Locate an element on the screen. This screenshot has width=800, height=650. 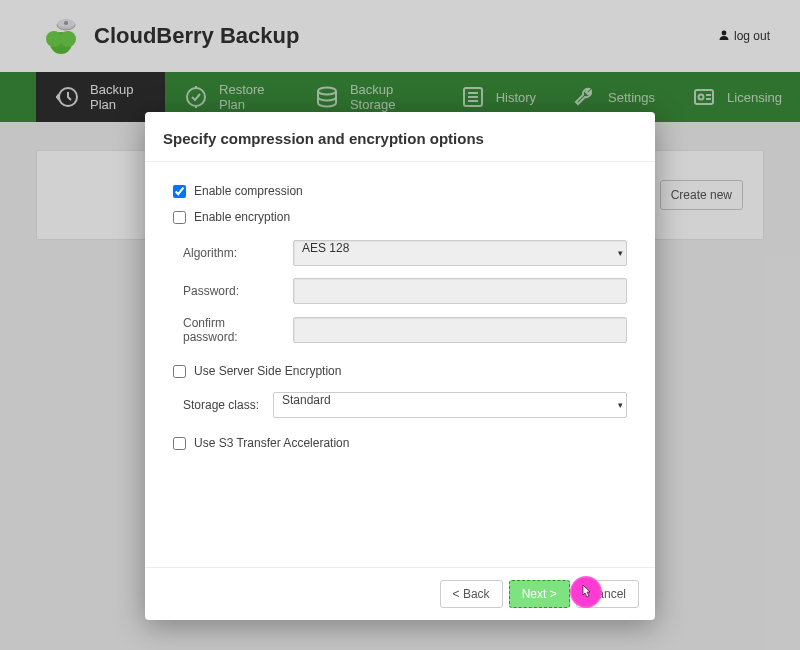
modal-footer: < Back Next > Cancel is located at coordinates (400, 594).